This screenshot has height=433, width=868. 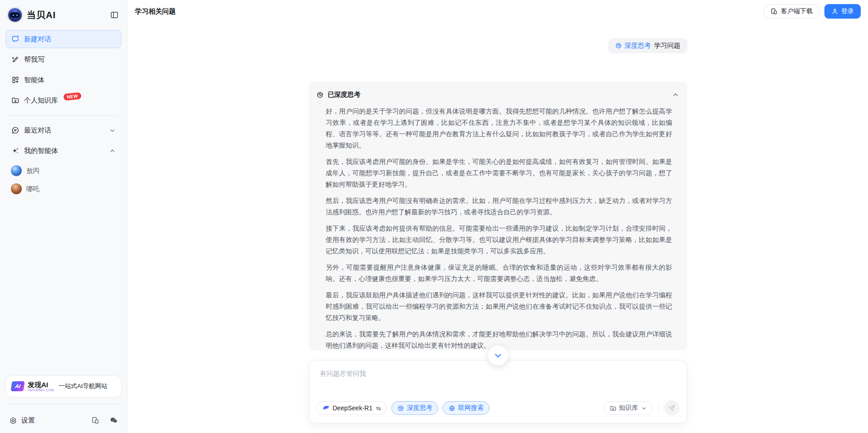 I want to click on sidebar-bottom: AI 发现AI FAXIANAI.COM 一站式AI导航网站 设置, so click(x=64, y=402).